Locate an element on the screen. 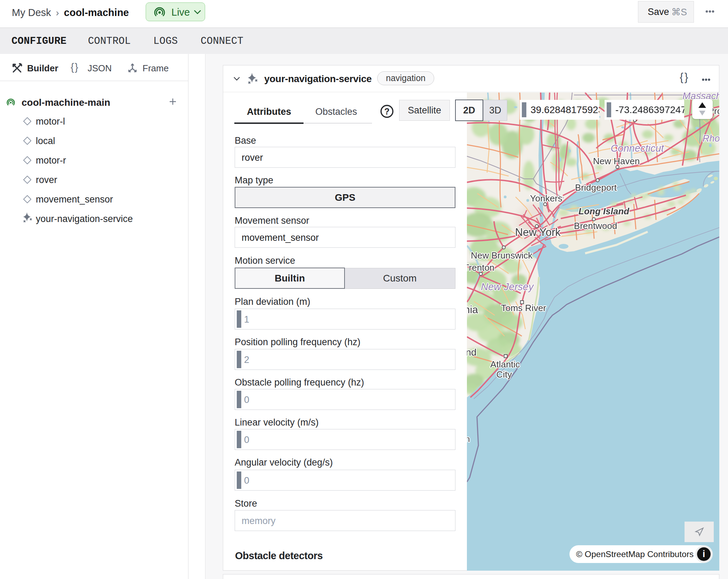 Image resolution: width=728 pixels, height=579 pixels. svg-text: nd is located at coordinates (472, 352).